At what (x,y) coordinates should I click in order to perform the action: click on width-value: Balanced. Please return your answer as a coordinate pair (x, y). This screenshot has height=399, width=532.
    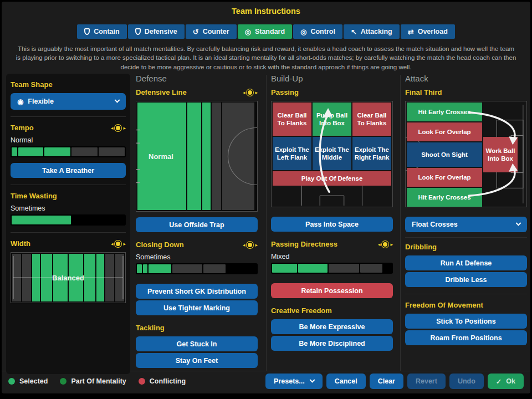
    Looking at the image, I should click on (68, 278).